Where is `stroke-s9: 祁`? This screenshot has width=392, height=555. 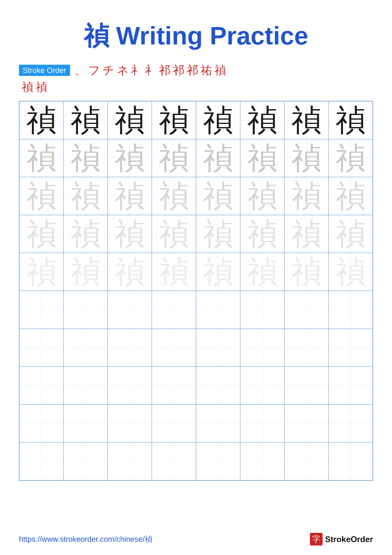 stroke-s9: 祁 is located at coordinates (192, 70).